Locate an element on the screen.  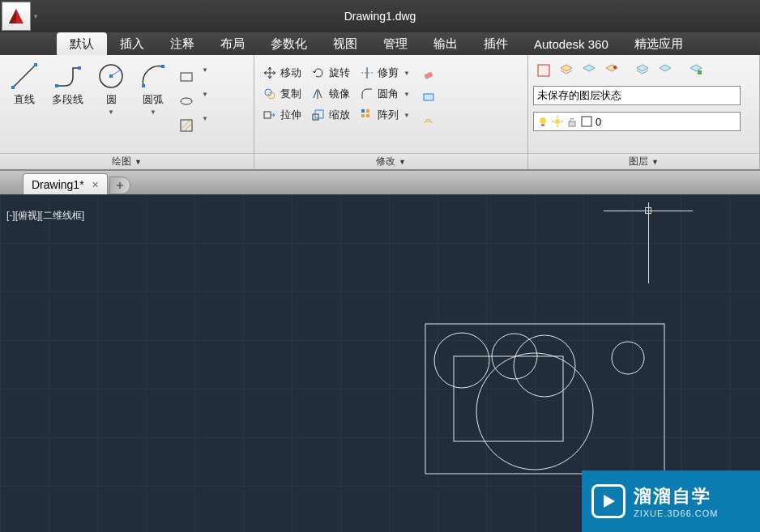
layer-current-dropdown: 0 is located at coordinates (637, 121).